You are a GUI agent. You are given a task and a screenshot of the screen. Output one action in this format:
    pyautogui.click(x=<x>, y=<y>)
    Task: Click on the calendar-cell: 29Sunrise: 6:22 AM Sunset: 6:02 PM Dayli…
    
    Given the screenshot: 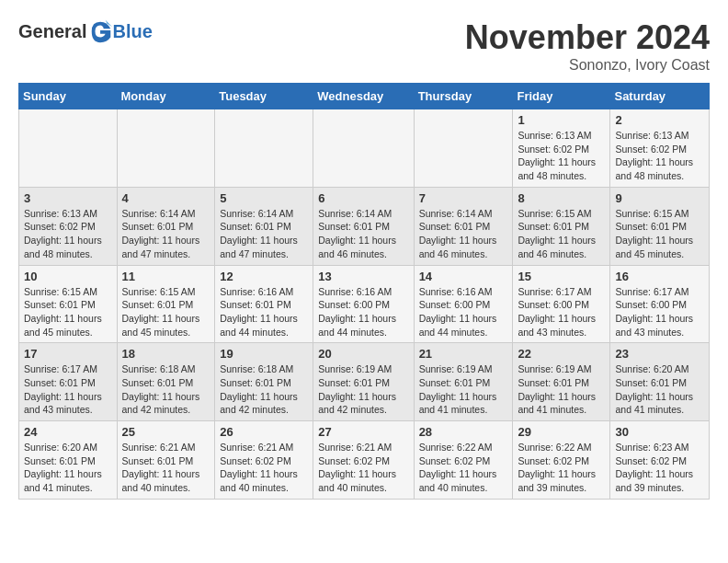 What is the action you would take?
    pyautogui.click(x=562, y=460)
    